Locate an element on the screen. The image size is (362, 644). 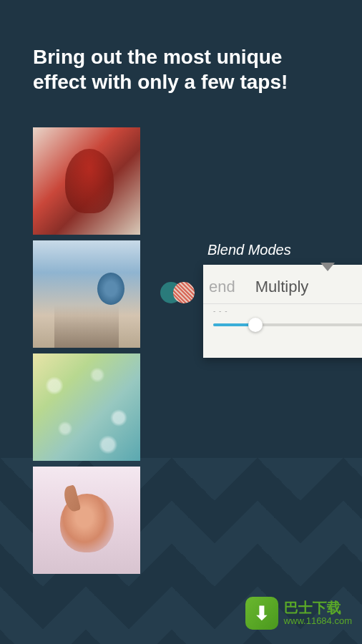
dropdown-arrow-icon is located at coordinates (328, 267).